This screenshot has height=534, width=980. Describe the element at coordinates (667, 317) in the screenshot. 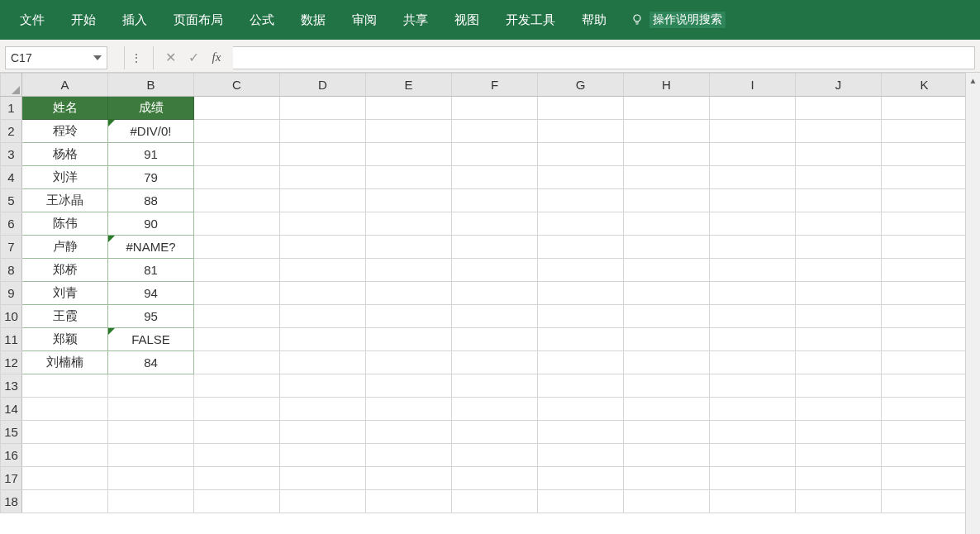

I see `cell-H10` at that location.